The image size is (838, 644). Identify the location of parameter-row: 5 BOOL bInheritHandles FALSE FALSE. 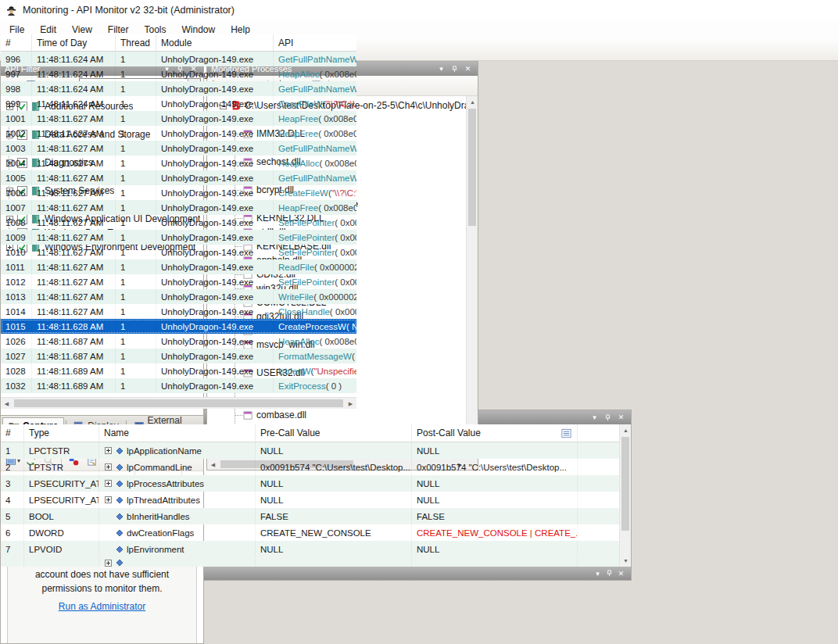
(310, 516).